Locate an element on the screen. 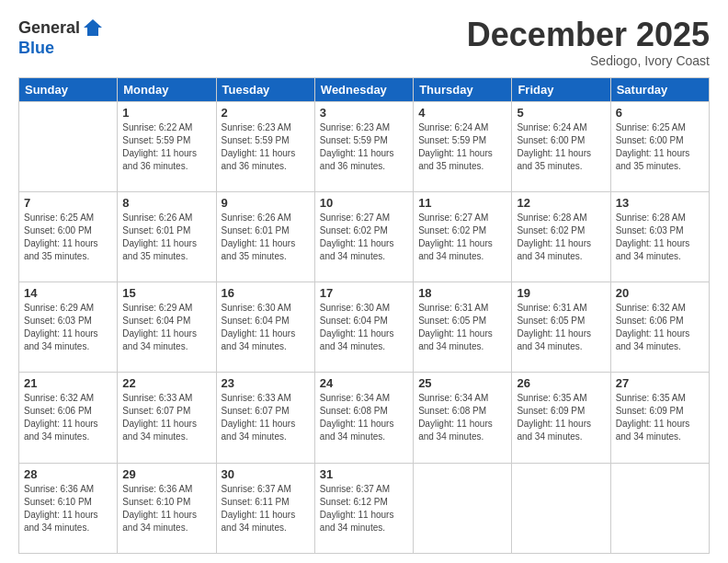  cell-week2-day3: 10 Sunrise: 6:27 AMSunset: 6:02 PMDaylig… is located at coordinates (364, 236).